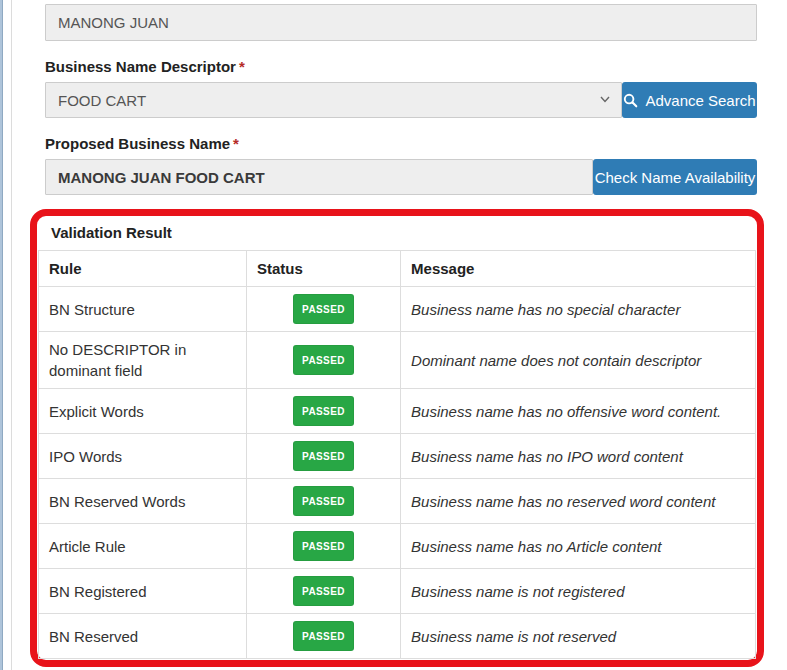 The width and height of the screenshot is (787, 670). What do you see at coordinates (401, 66) in the screenshot?
I see `descriptor-label: Business Name Descriptor*` at bounding box center [401, 66].